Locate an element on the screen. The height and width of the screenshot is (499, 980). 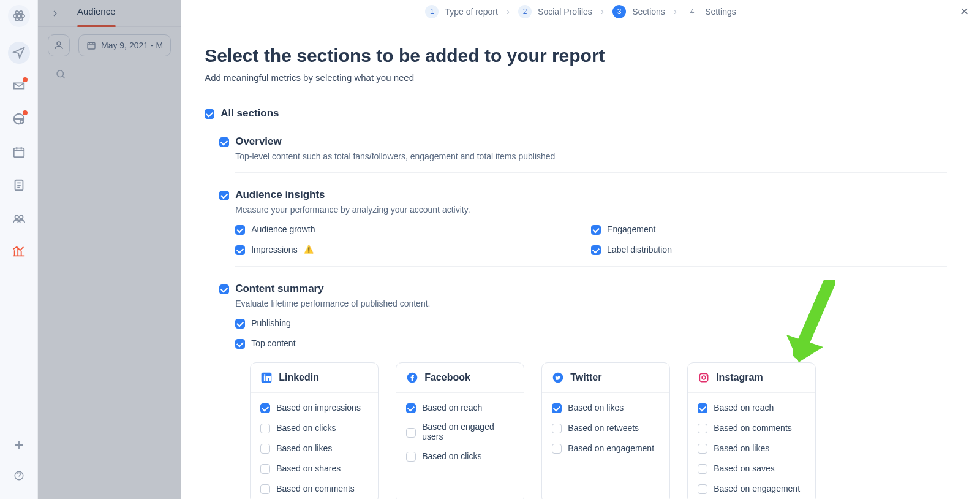
checkbox-content-summary is located at coordinates (224, 289).